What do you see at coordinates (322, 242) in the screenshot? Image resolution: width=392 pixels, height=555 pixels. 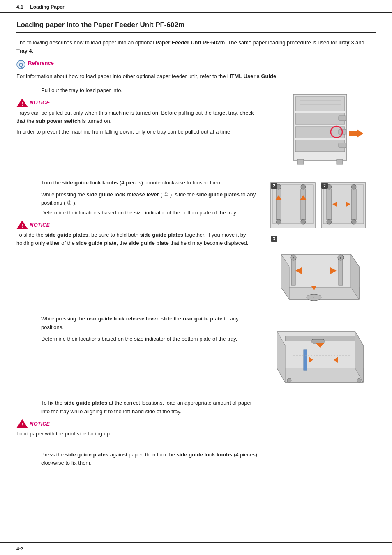 I see `step-2-images: 2` at bounding box center [322, 242].